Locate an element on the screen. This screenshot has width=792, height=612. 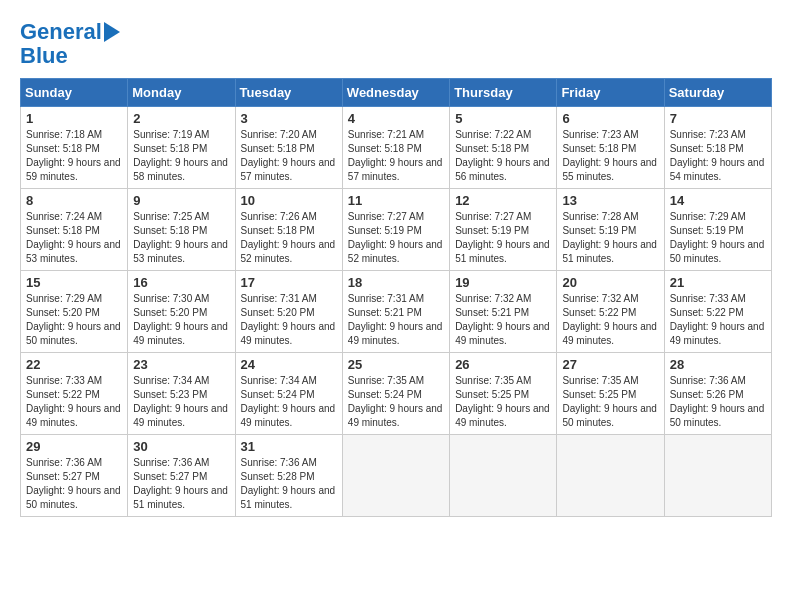
day-number: 25 is located at coordinates (396, 364).